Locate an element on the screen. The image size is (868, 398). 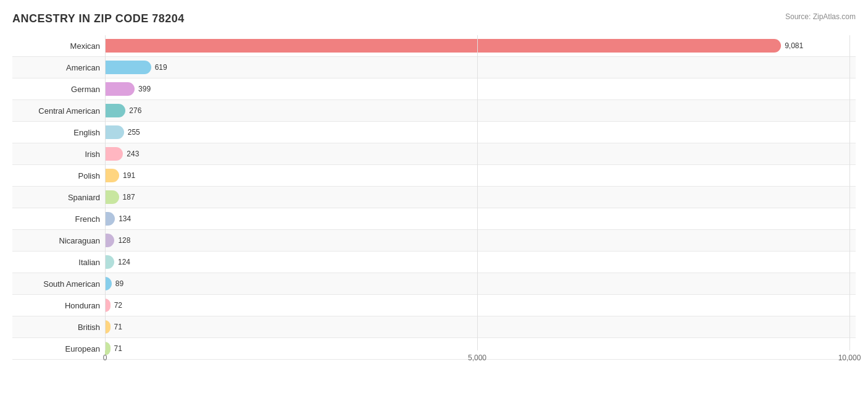
bar-row: German399 is located at coordinates (434, 89).